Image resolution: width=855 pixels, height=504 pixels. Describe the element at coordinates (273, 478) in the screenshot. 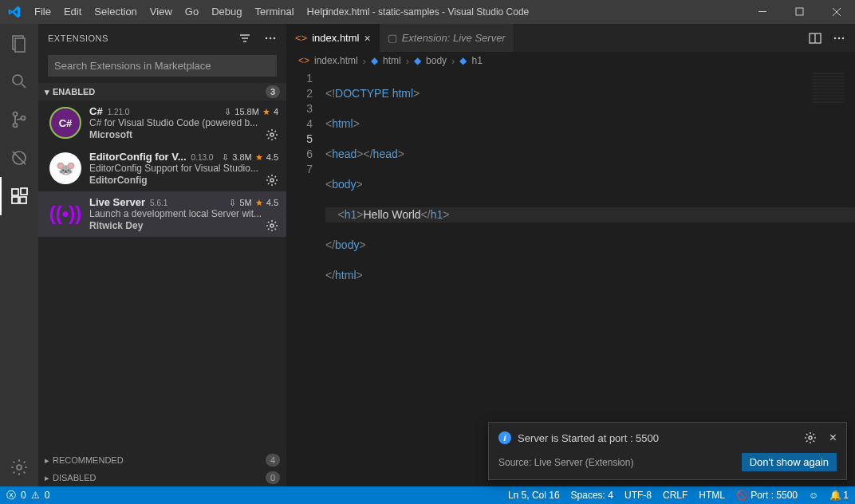

I see `disabled-count: 0` at that location.